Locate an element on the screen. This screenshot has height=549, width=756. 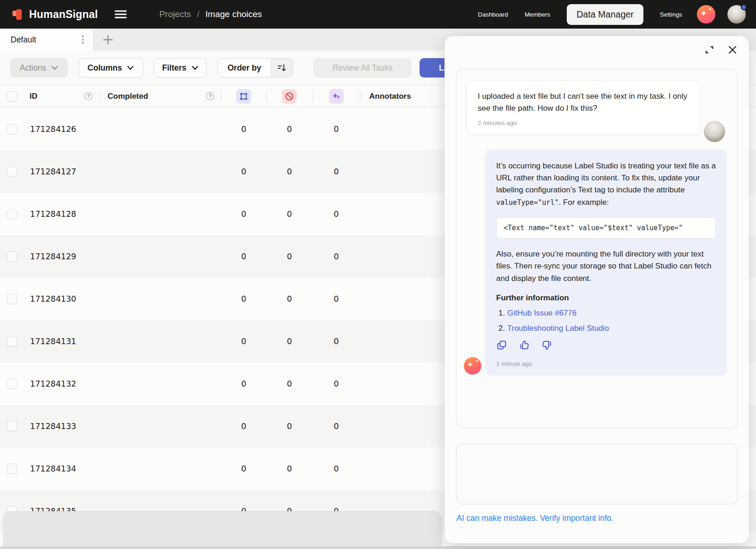
humansignal-logo-icon is located at coordinates (18, 14).